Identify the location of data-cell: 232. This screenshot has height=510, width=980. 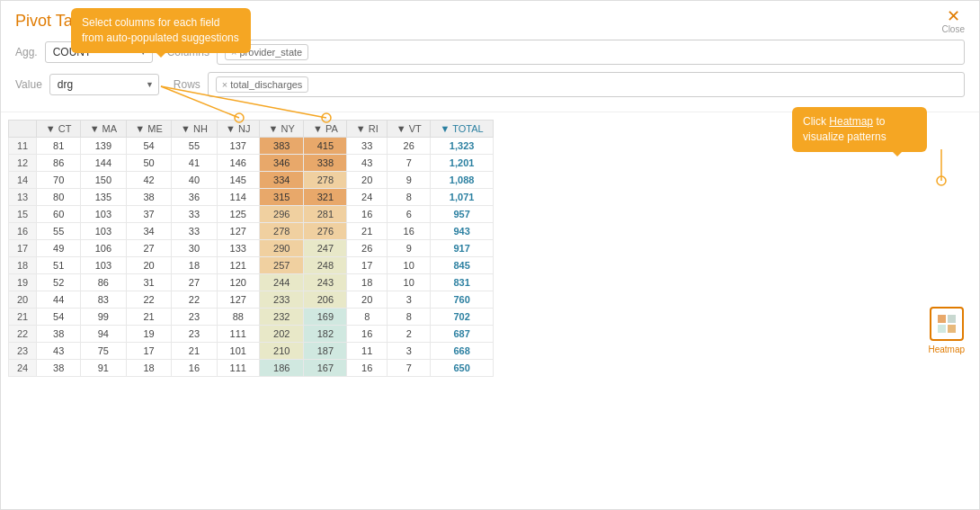
(281, 317).